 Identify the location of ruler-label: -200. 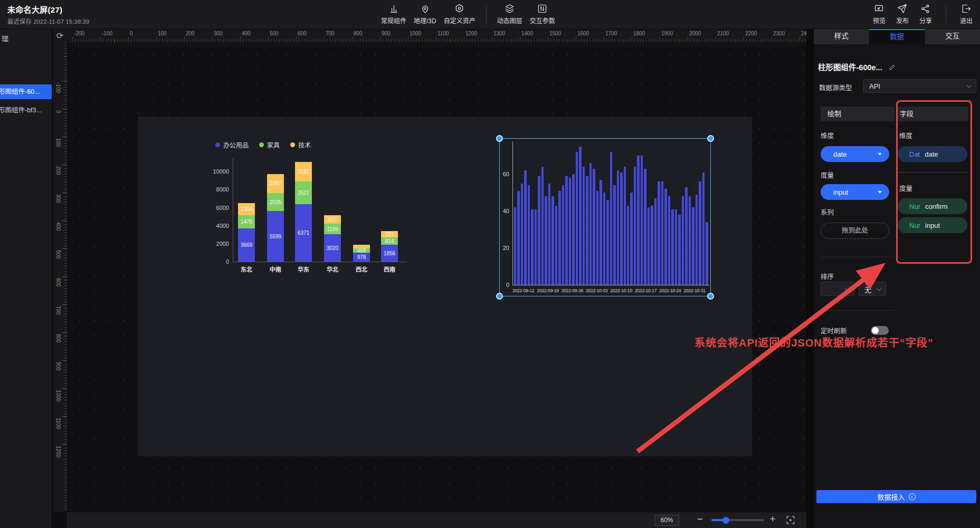
(79, 34).